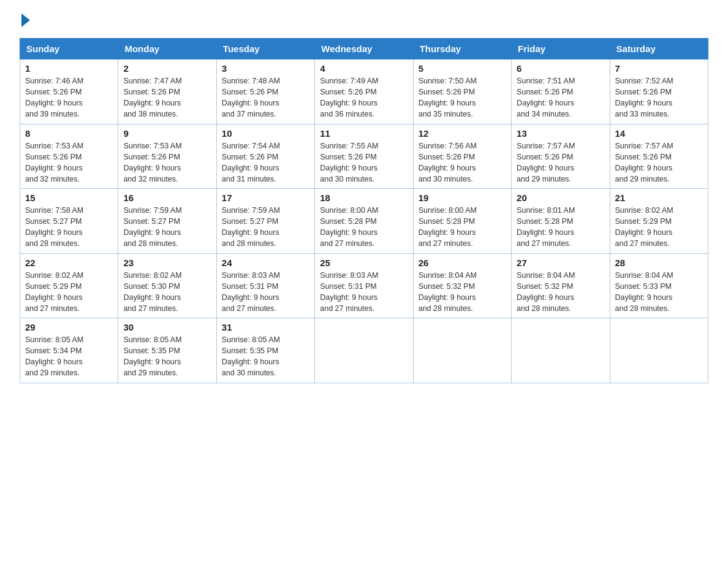 This screenshot has width=728, height=563. I want to click on day-cell: 18Sunrise: 8:00 AMSunset: 5:28 PMDayligh…, so click(364, 221).